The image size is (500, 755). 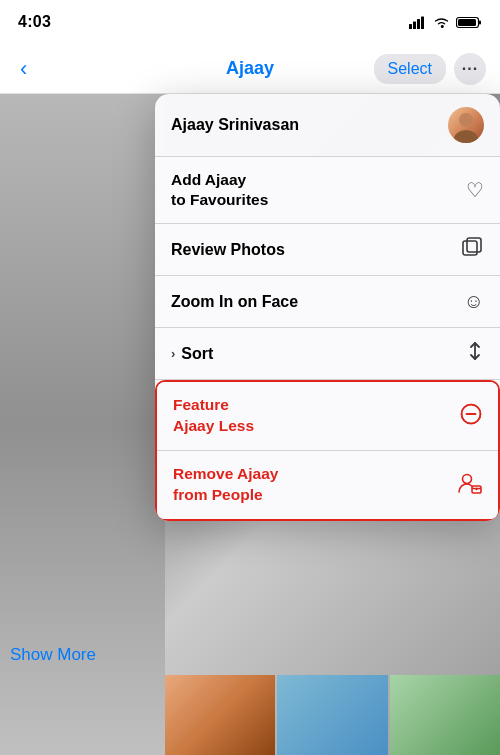 I want to click on feature-section: FeatureAjaay Less Remove Ajaayfrom Peopl…, so click(x=328, y=450).